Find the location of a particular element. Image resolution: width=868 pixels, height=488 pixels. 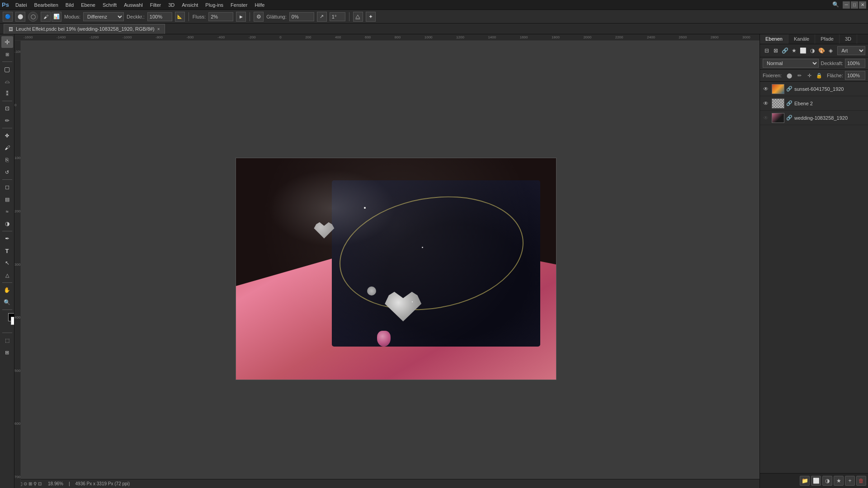

blur-tool: ≈ is located at coordinates (7, 211).